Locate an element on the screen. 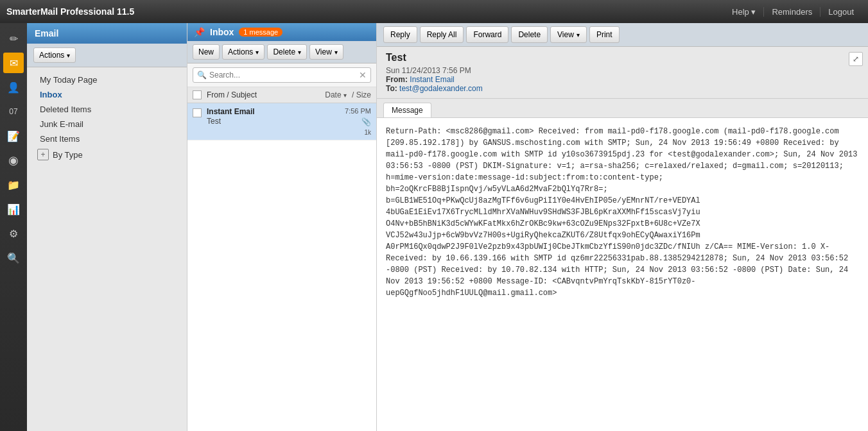  viewer-toolbar: Reply Reply All Forward Delete View ▾ Pr… is located at coordinates (623, 35).